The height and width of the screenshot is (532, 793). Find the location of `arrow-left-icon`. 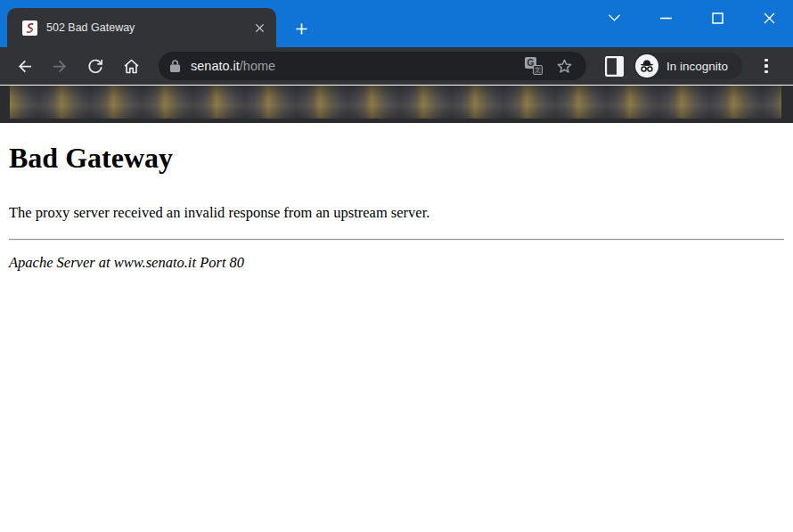

arrow-left-icon is located at coordinates (25, 66).